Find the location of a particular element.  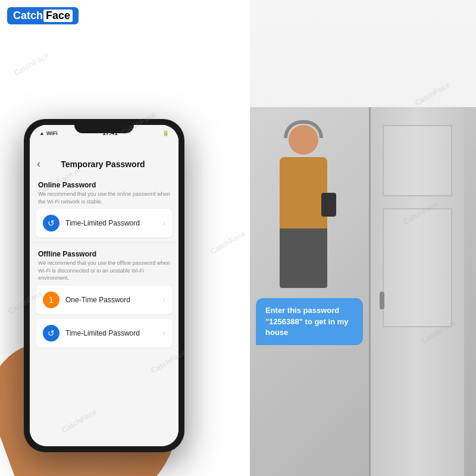

battery-icon: 🔋 is located at coordinates (165, 133).